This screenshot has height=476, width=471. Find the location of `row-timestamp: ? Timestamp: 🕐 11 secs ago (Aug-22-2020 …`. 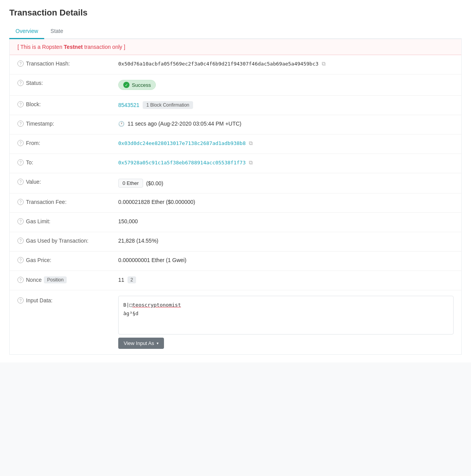

row-timestamp: ? Timestamp: 🕐 11 secs ago (Aug-22-2020 … is located at coordinates (236, 125).